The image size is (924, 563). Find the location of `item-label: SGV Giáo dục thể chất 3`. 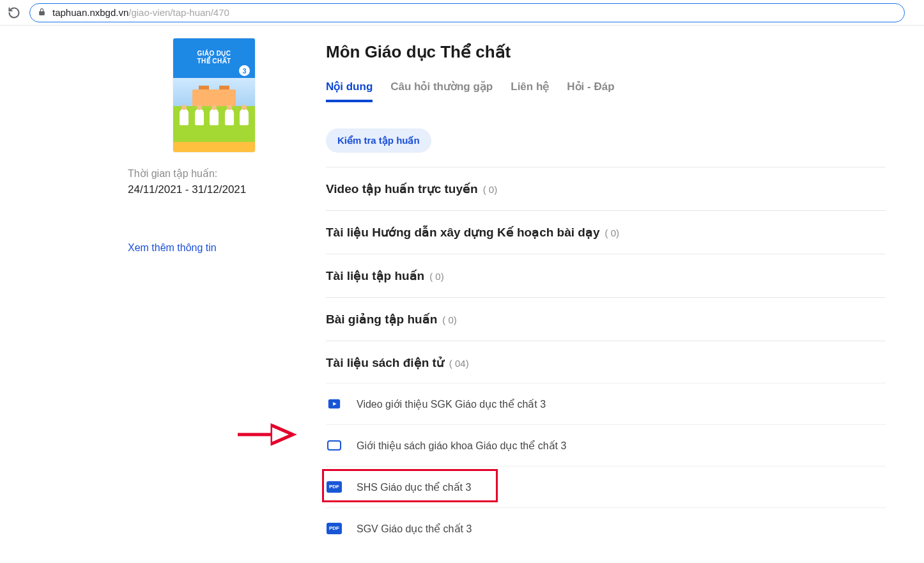

item-label: SGV Giáo dục thể chất 3 is located at coordinates (414, 529).